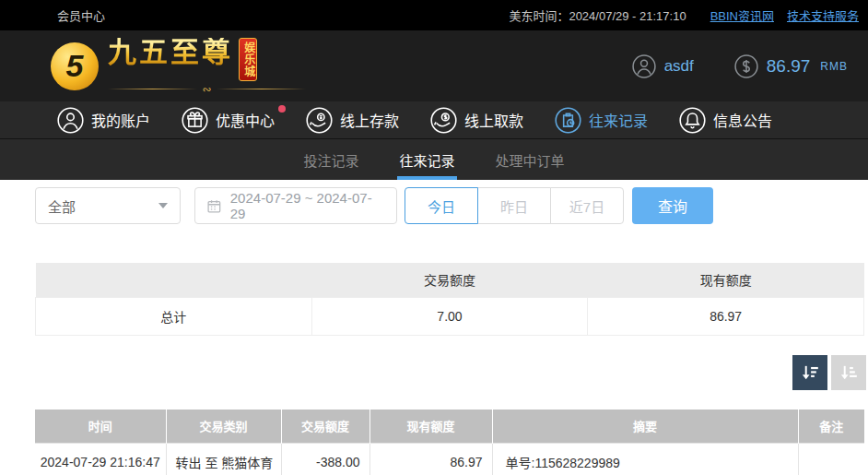 The image size is (868, 475). What do you see at coordinates (601, 120) in the screenshot?
I see `nav-item-transaction-records: 往来记录` at bounding box center [601, 120].